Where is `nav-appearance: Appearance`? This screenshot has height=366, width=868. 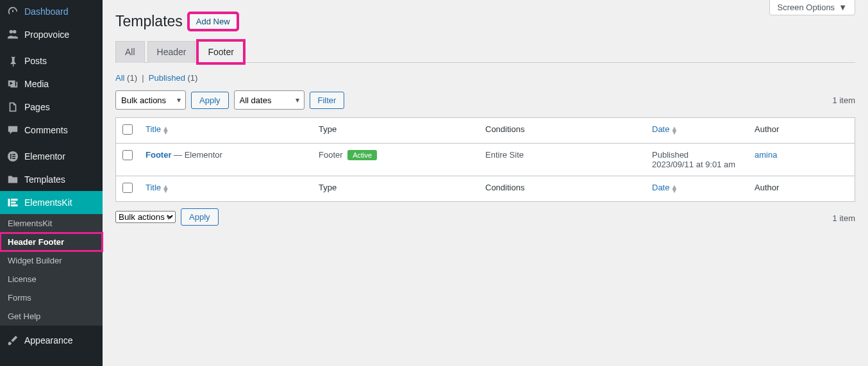 nav-appearance: Appearance is located at coordinates (51, 340).